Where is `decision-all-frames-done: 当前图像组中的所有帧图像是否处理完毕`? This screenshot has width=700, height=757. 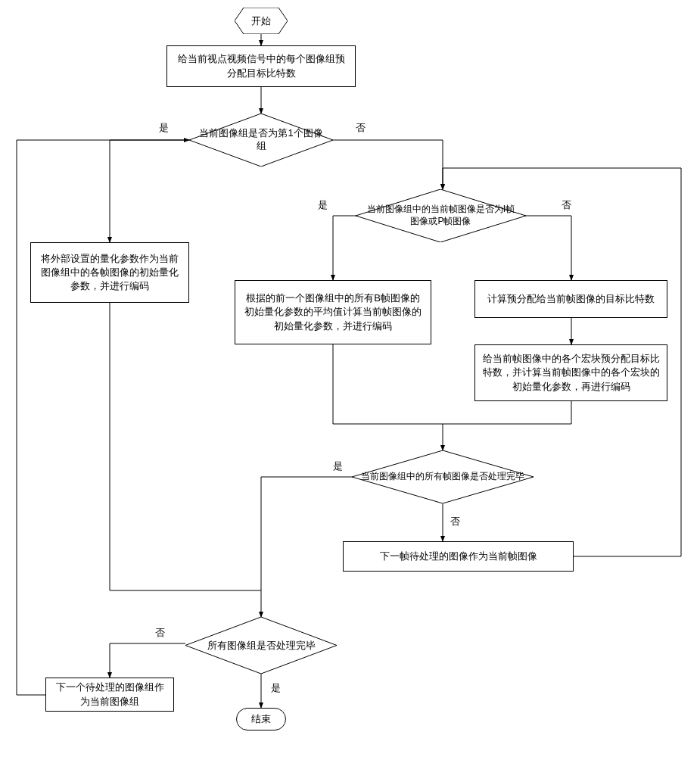
decision-all-frames-done: 当前图像组中的所有帧图像是否处理完毕 is located at coordinates (443, 477).